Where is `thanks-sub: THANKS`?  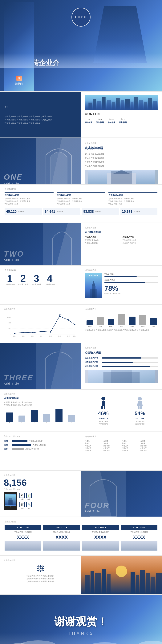 thanks-sub: THANKS is located at coordinates (81, 634).